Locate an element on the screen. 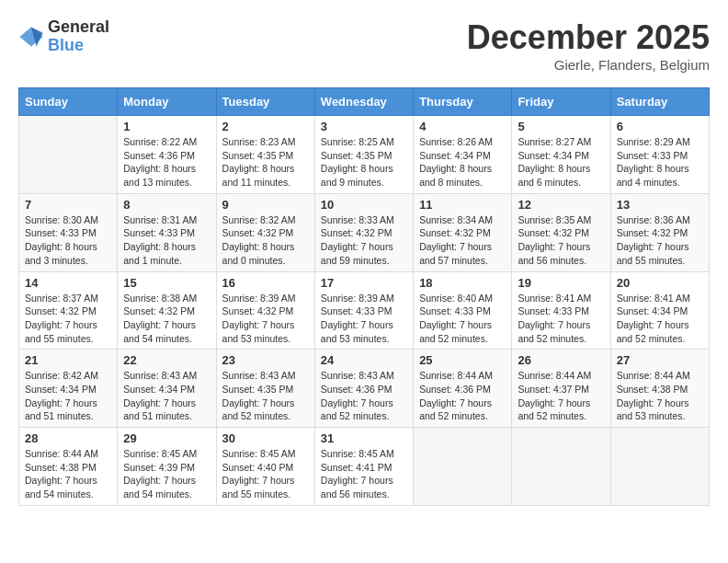 Image resolution: width=728 pixels, height=563 pixels. calendar-day-cell: 20Sunrise: 8:41 AM Sunset: 4:34 PM Dayli… is located at coordinates (660, 311).